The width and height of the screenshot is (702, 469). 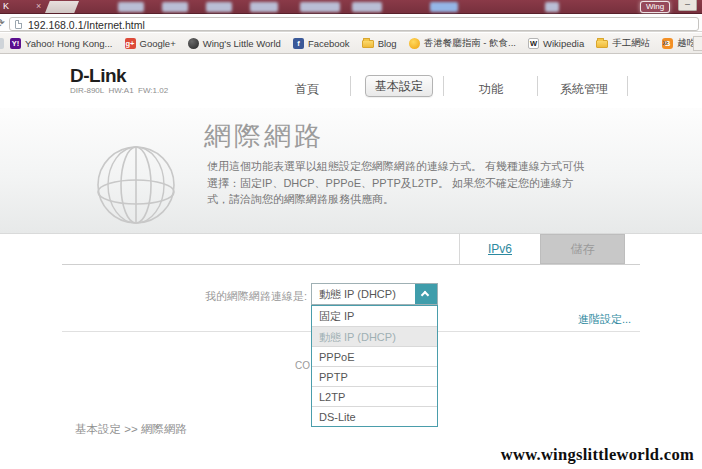 I want to click on bookmark-label: Wikipedia, so click(x=564, y=44).